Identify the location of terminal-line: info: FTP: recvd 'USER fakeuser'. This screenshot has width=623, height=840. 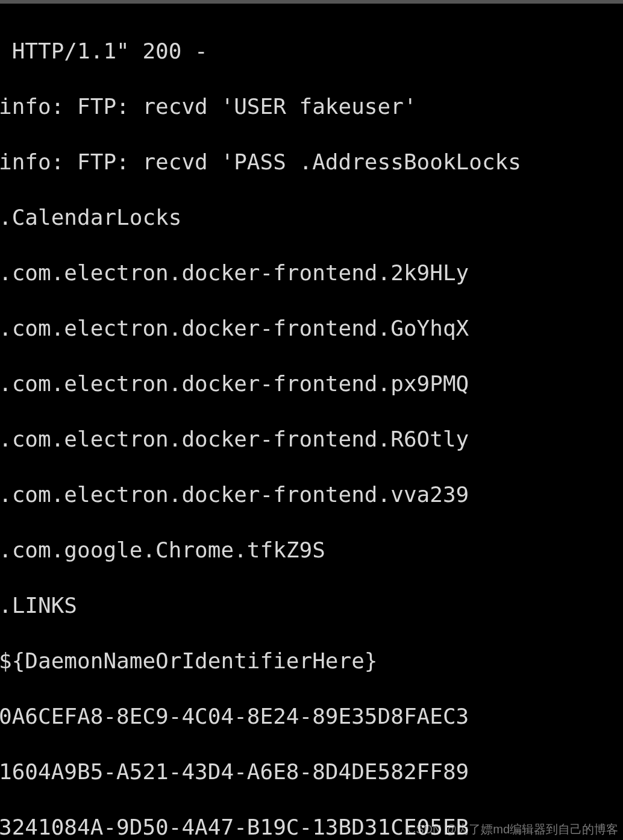
(312, 107).